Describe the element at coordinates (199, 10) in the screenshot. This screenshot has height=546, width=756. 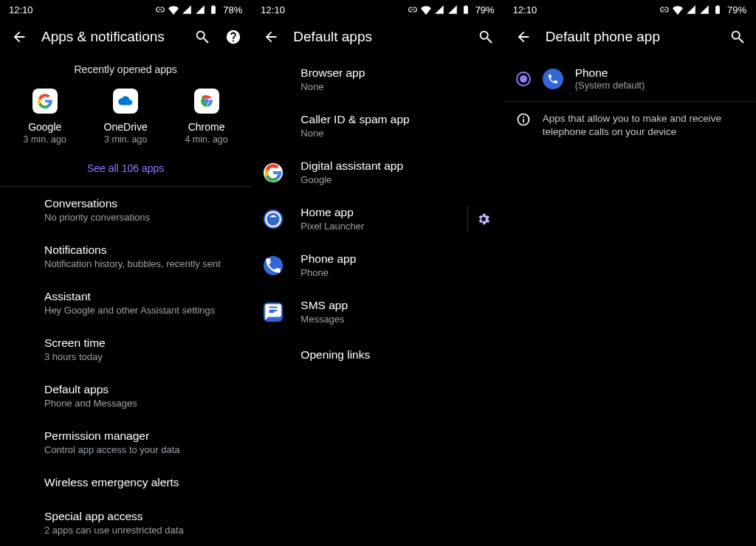
I see `status-right: 78%` at that location.